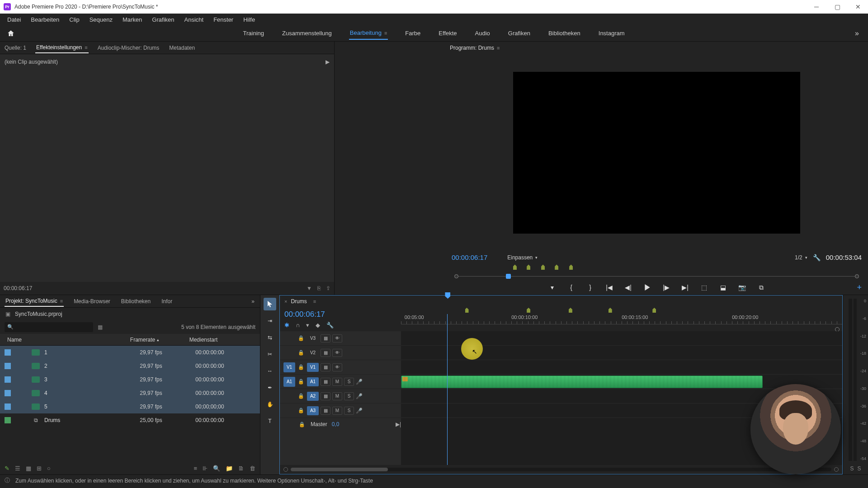 The height and width of the screenshot is (488, 868). What do you see at coordinates (816, 258) in the screenshot?
I see `settings-wrench-icon: 🔧` at bounding box center [816, 258].